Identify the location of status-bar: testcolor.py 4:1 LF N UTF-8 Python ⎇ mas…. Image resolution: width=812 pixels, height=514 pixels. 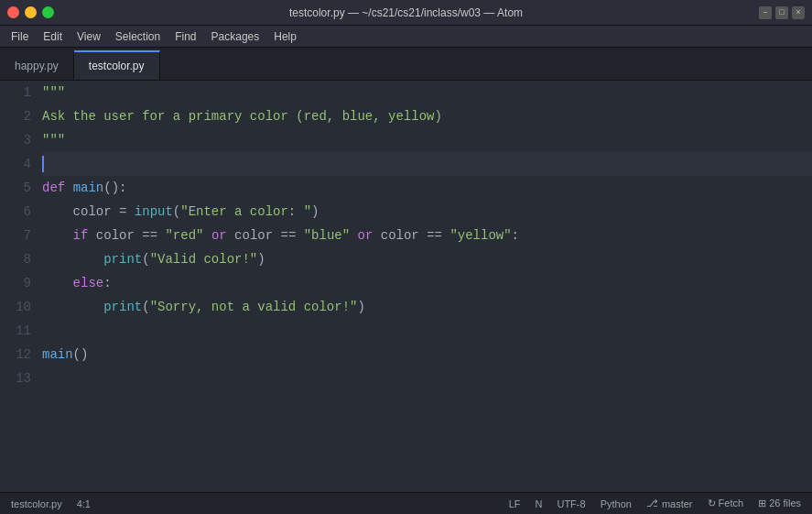
(406, 503).